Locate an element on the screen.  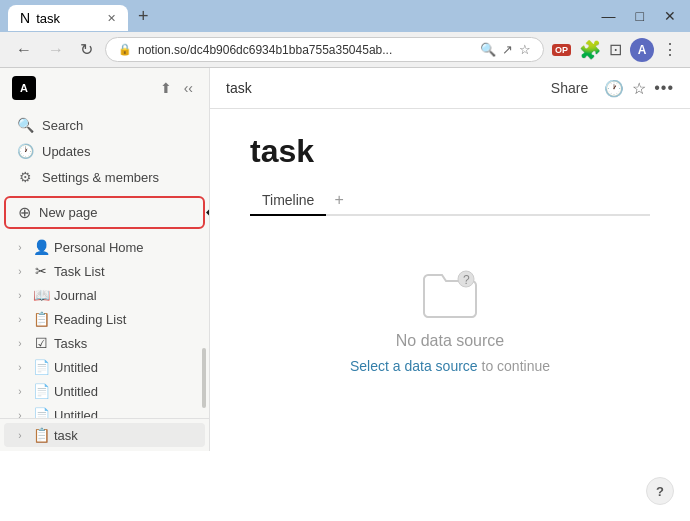
sidebar-sort-button: ⬆ is located at coordinates (166, 88).